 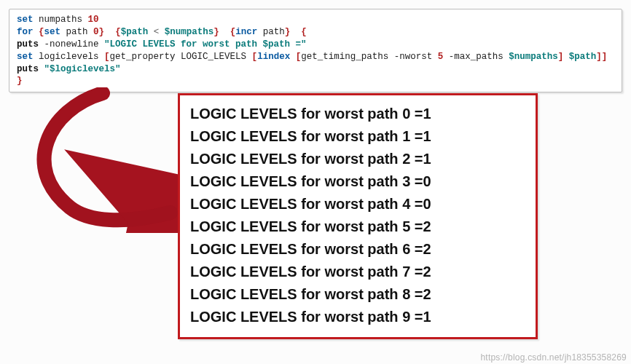 What do you see at coordinates (69, 57) in the screenshot?
I see `code-token: logiclevels` at bounding box center [69, 57].